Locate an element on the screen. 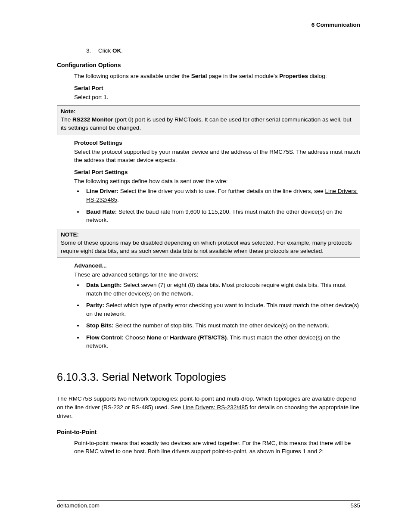 Image resolution: width=411 pixels, height=532 pixels. footer-site: deltamotion.com is located at coordinates (78, 506).